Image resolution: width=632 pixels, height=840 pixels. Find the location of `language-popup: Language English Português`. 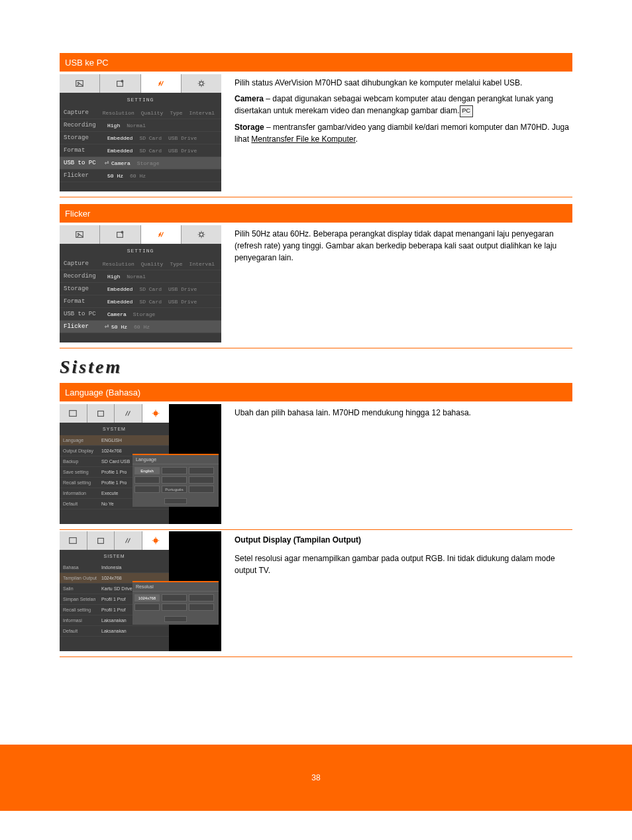

language-popup: Language English Português is located at coordinates (176, 480).